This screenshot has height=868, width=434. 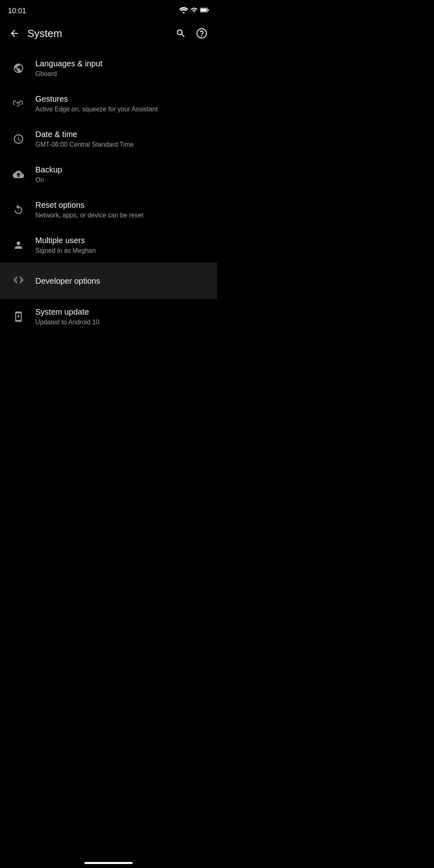 What do you see at coordinates (194, 11) in the screenshot?
I see `signal-icon` at bounding box center [194, 11].